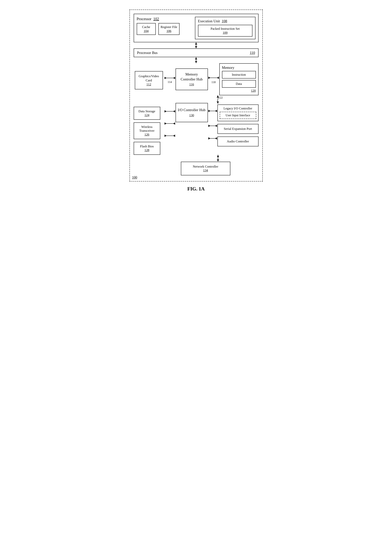 Image resolution: width=392 pixels, height=558 pixels. Describe the element at coordinates (206, 169) in the screenshot. I see `network-controller-row: Network Controller 134` at that location.